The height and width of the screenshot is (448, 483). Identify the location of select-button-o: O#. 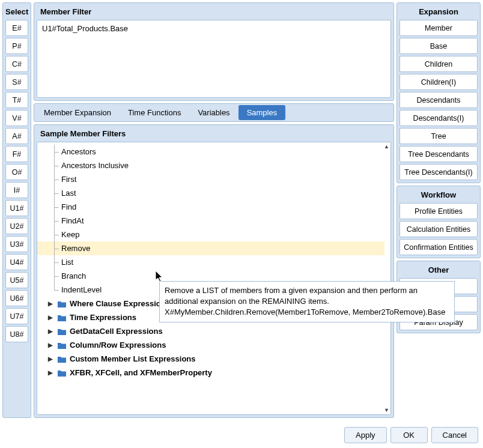
(17, 172).